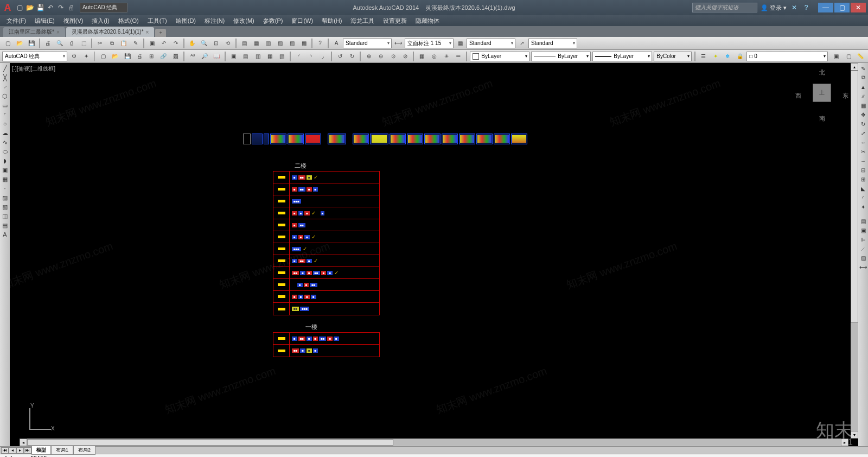 The height and width of the screenshot is (457, 868). What do you see at coordinates (74, 21) in the screenshot?
I see `menu-view: 视图(V)` at bounding box center [74, 21].